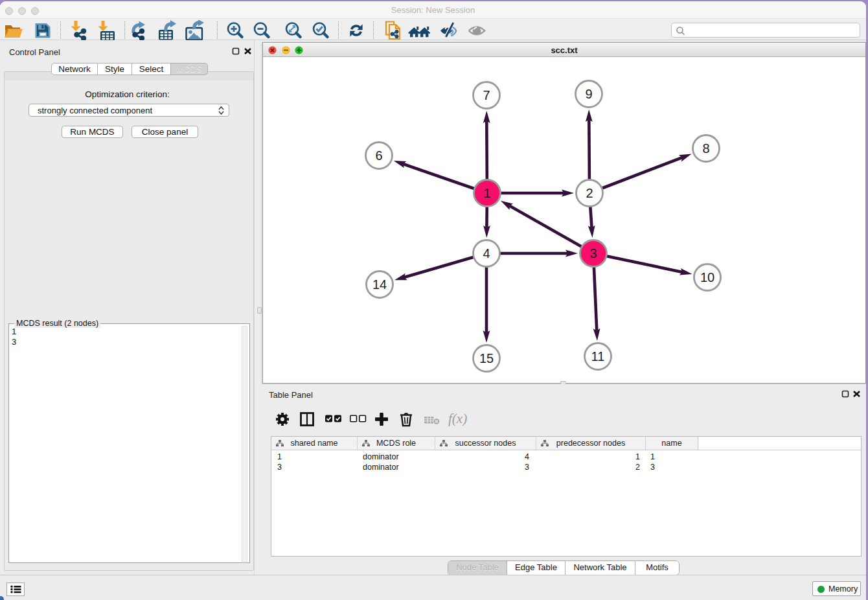  I want to click on svg-text: 10, so click(707, 277).